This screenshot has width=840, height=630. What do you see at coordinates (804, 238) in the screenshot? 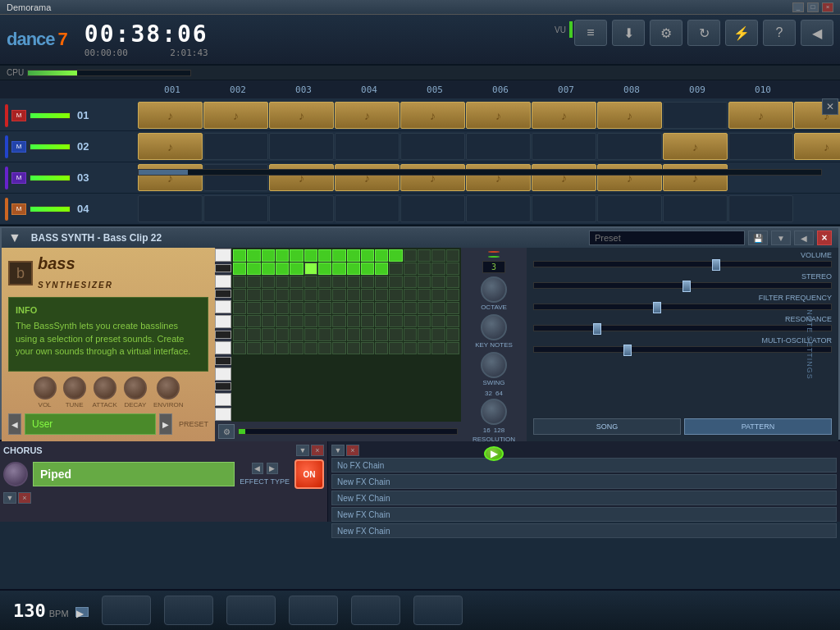
I see `preset-prev-btn: ◀` at bounding box center [804, 238].